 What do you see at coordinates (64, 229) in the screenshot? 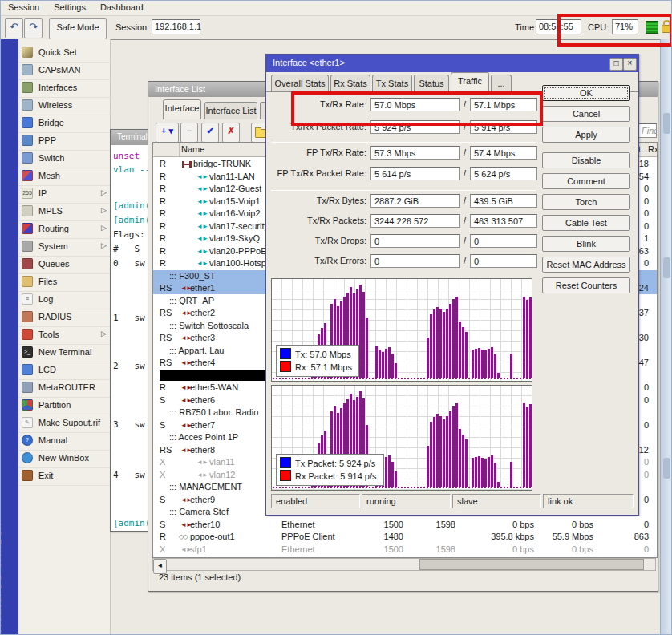
I see `sidebar-item-routing: Routing▷` at bounding box center [64, 229].